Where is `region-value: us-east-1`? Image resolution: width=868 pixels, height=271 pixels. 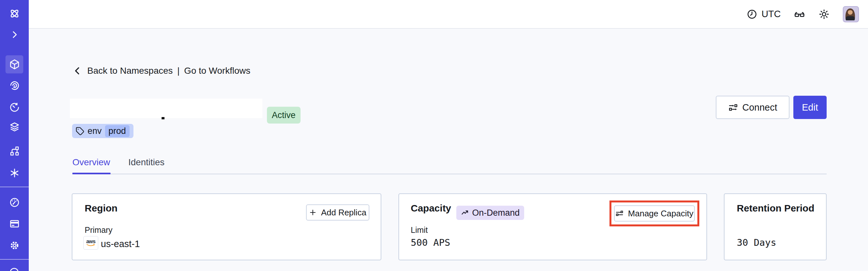 region-value: us-east-1 is located at coordinates (120, 244).